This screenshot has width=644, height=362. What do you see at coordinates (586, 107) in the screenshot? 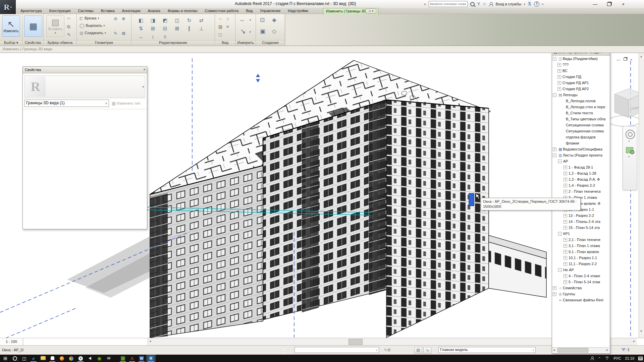
I see `tree-item-label: В_Легенда стен и пере` at bounding box center [586, 107].